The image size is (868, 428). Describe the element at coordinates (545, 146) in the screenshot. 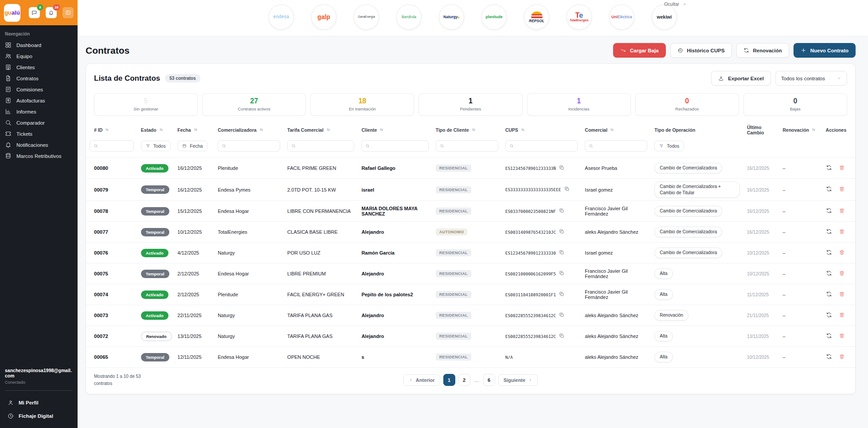

I see `filter-input-cups` at that location.